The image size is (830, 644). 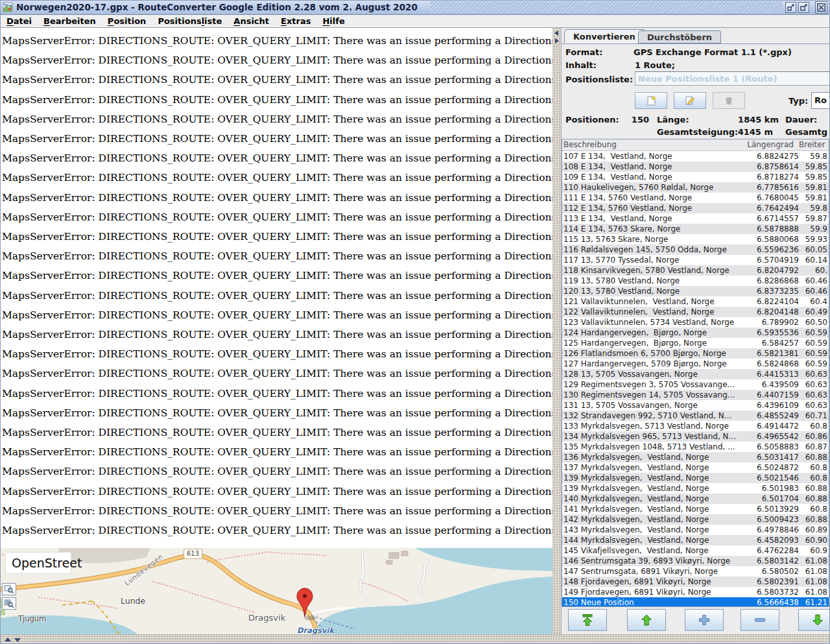 What do you see at coordinates (695, 260) in the screenshot?
I see `table-row: 117 13, 5770 Tyssedal, Norge6.570491960.…` at bounding box center [695, 260].